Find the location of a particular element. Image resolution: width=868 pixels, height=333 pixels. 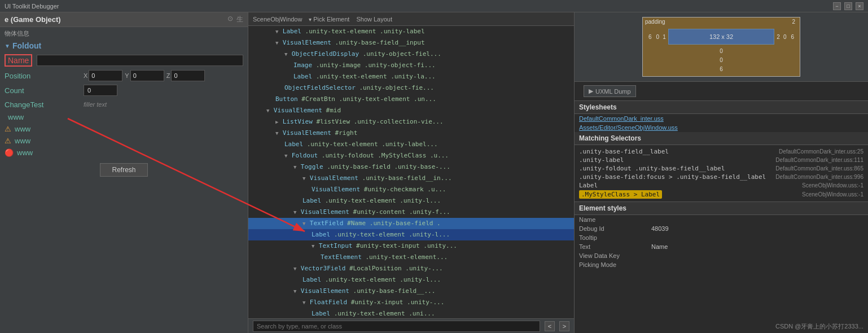

tree-item: Label .unity-text-element .unity-la... is located at coordinates (411, 77).